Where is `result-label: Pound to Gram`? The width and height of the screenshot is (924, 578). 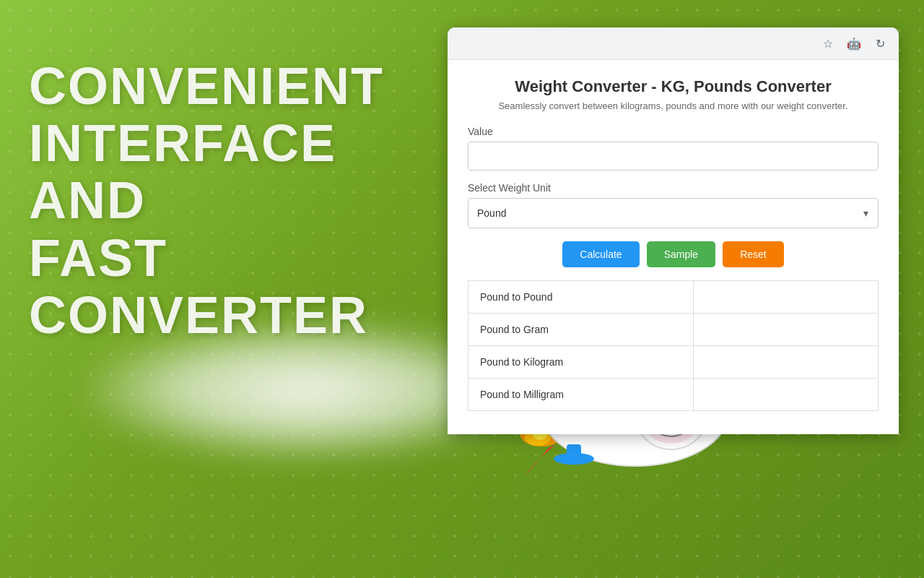
result-label: Pound to Gram is located at coordinates (581, 329).